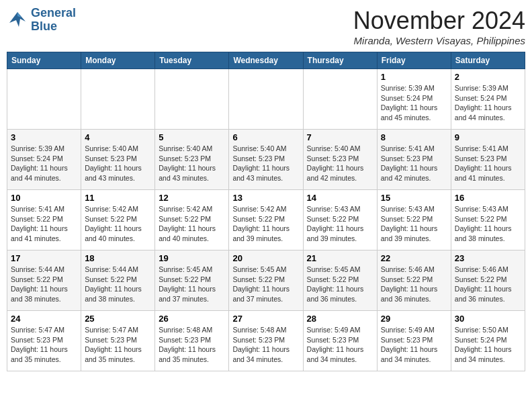  What do you see at coordinates (488, 60) in the screenshot?
I see `calendar-header-saturday: Saturday` at bounding box center [488, 60].